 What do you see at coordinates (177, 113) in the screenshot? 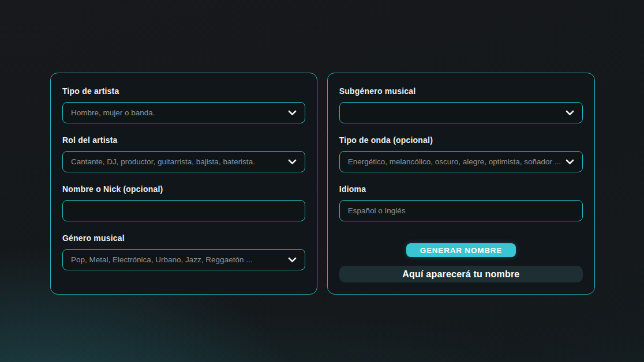
I see `select-placeholder: Hombre, mujer o banda.` at bounding box center [177, 113].